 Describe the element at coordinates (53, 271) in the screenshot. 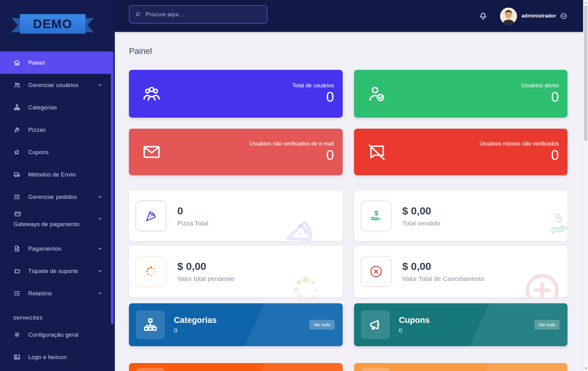

I see `sidebar-item-label: Tíquete de suporte` at that location.